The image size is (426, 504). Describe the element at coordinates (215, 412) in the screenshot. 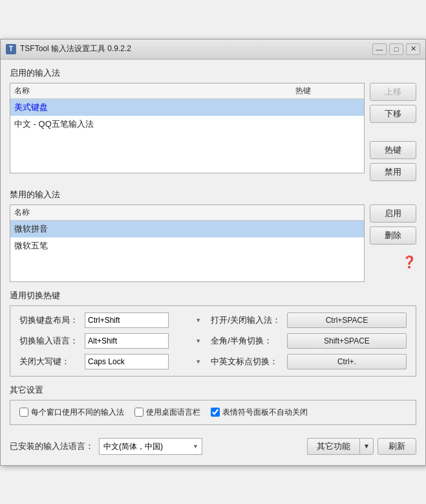

I see `emoji-panel-checkbox` at that location.